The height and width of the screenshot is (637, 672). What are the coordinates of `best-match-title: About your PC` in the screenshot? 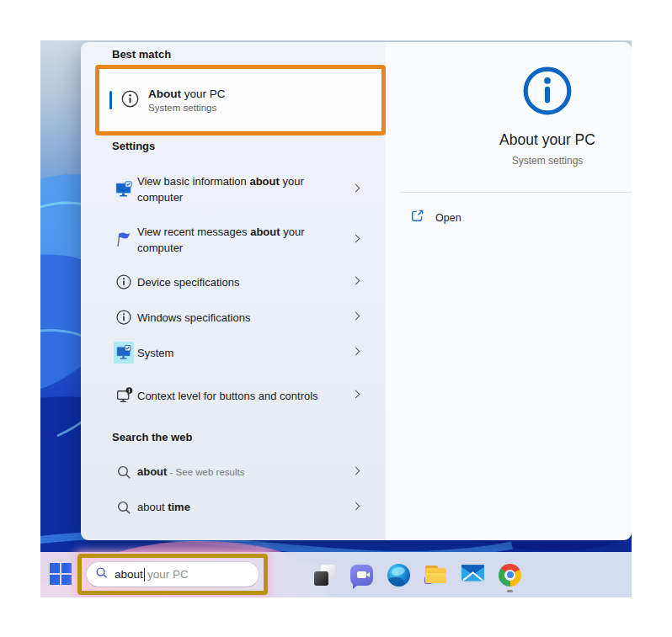 It's located at (187, 94).